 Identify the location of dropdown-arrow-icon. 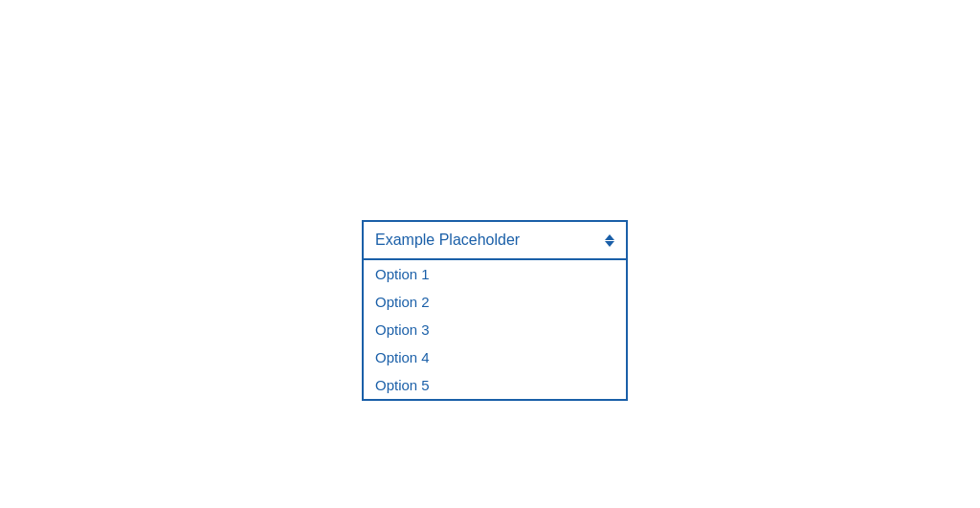
(610, 241).